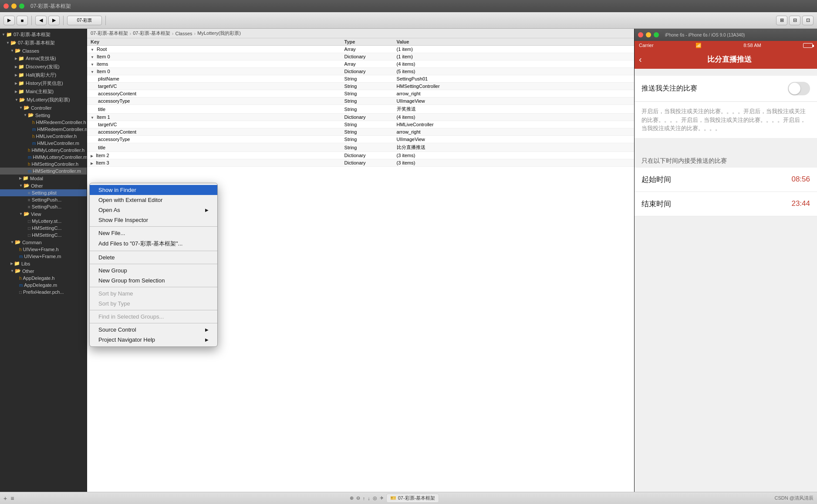  I want to click on menu-item-sort-by-type: Sort by Type, so click(153, 304).